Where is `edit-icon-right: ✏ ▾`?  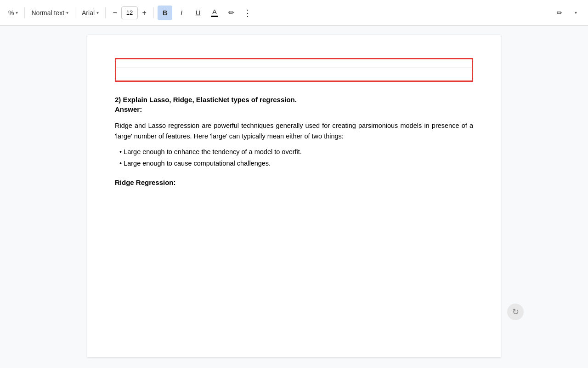
edit-icon-right: ✏ ▾ is located at coordinates (567, 13).